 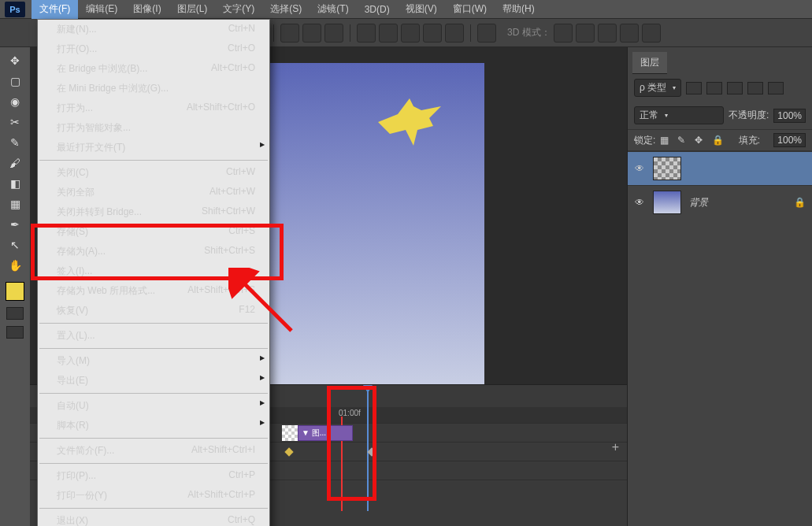 What do you see at coordinates (750, 140) in the screenshot?
I see `fill-label: 填充:` at bounding box center [750, 140].